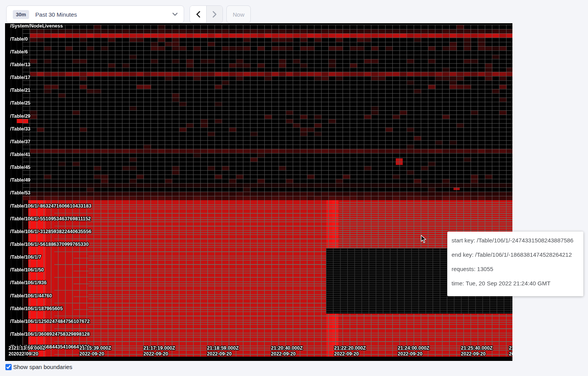 This screenshot has height=376, width=588. Describe the element at coordinates (517, 269) in the screenshot. I see `tooltip-requests: requests: 13055` at that location.